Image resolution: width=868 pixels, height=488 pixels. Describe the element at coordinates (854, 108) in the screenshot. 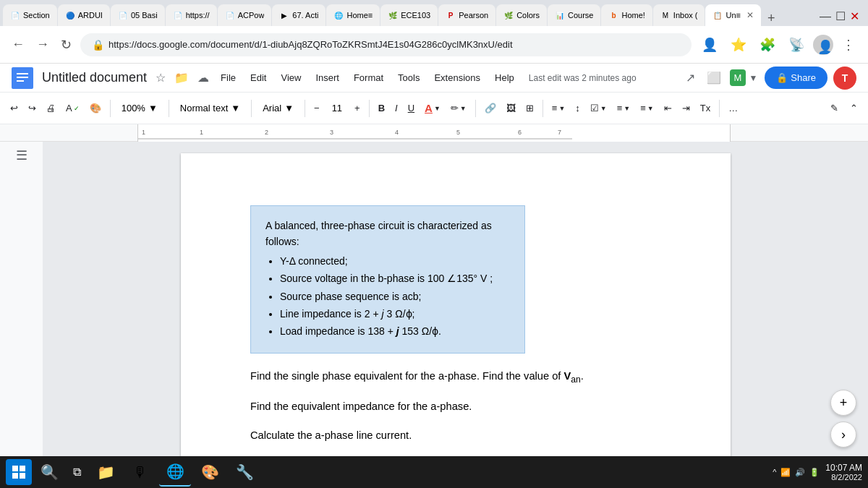

I see `collapse-toolbar-button: ⌃` at that location.